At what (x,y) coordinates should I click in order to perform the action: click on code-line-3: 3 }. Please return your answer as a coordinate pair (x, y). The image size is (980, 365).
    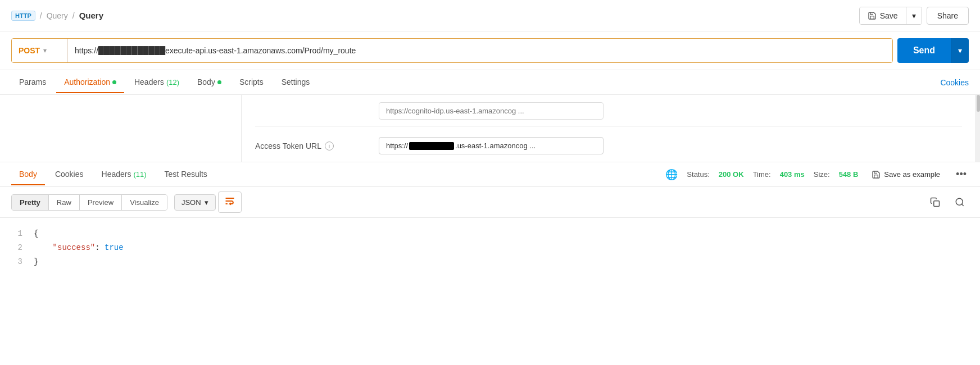
    Looking at the image, I should click on (490, 262).